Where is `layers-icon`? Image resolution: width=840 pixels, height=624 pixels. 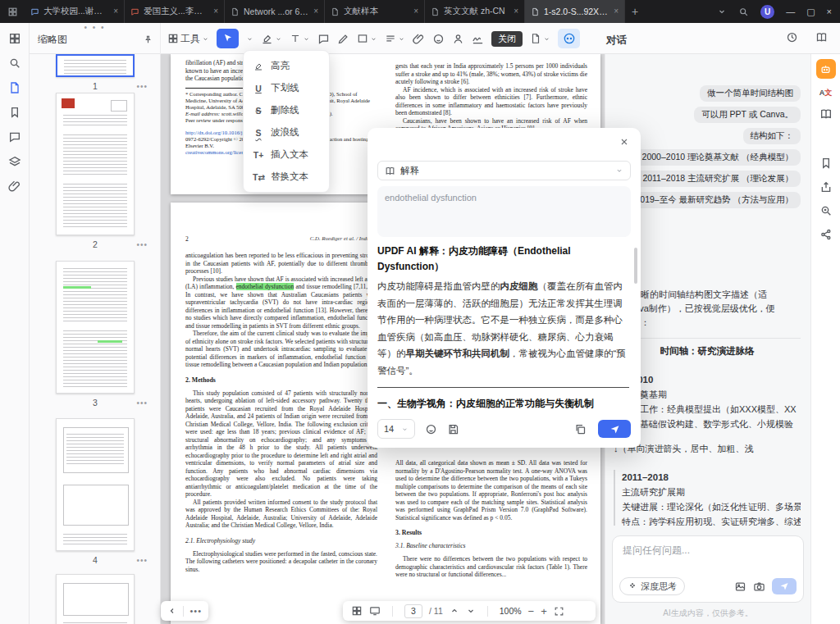
layers-icon is located at coordinates (15, 162).